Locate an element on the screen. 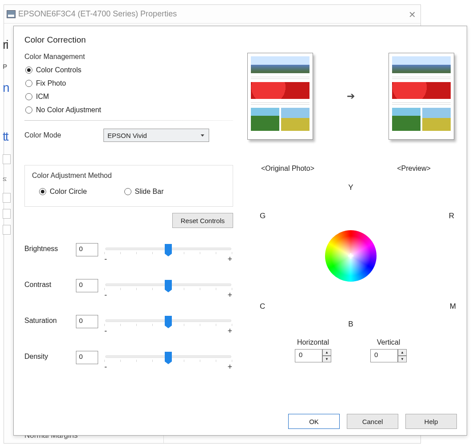  axis-y: Y is located at coordinates (351, 188).